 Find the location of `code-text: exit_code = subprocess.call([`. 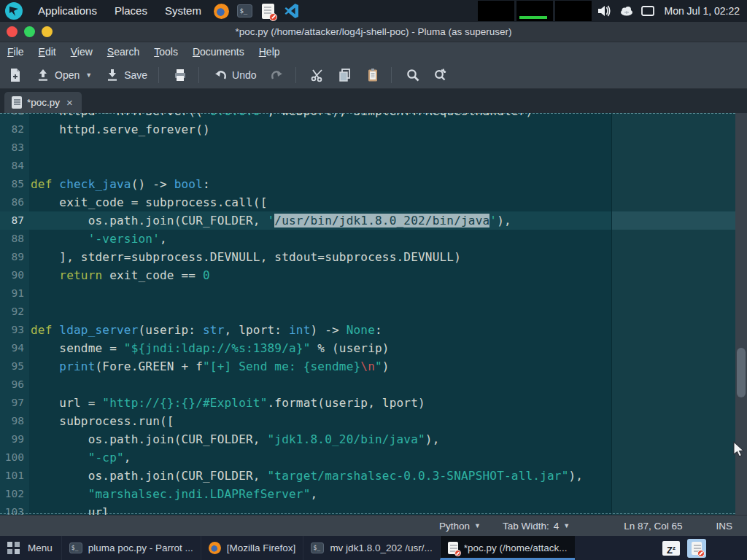

code-text: exit_code = subprocess.call([ is located at coordinates (148, 203).